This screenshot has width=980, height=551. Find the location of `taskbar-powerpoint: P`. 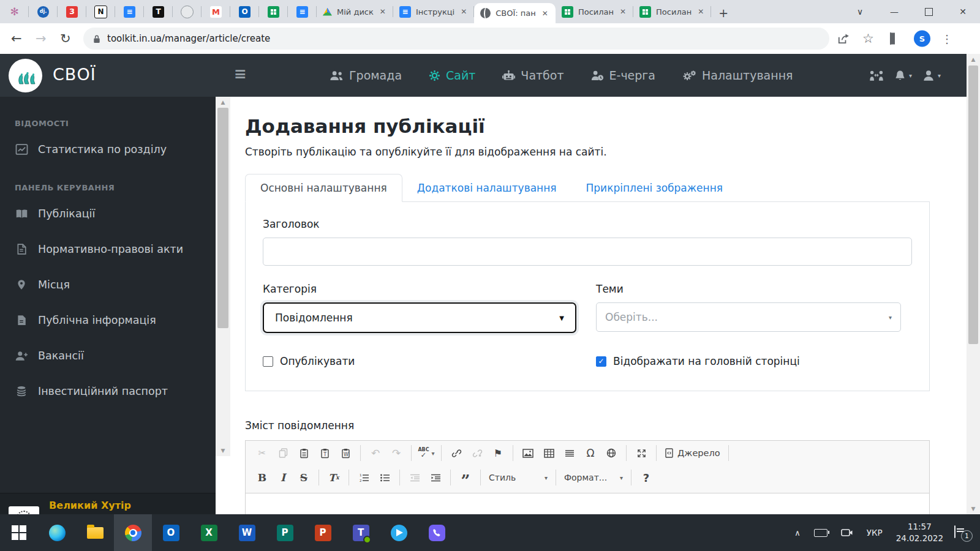

taskbar-powerpoint: P is located at coordinates (323, 533).